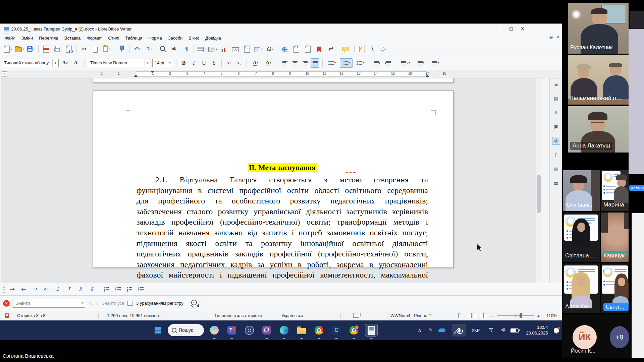 This screenshot has width=644, height=362. I want to click on insert-field-button: ▾, so click(258, 49).